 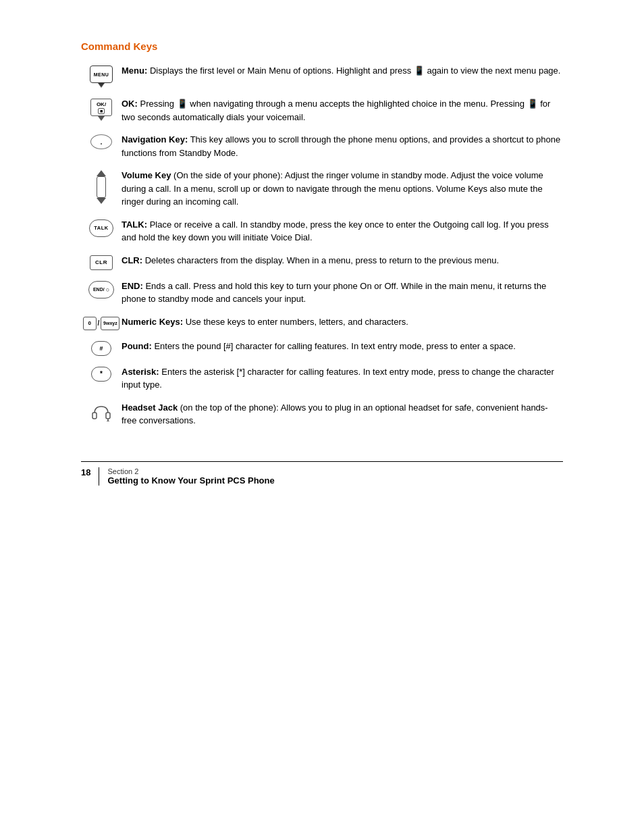 What do you see at coordinates (322, 262) in the screenshot?
I see `list-item: CLR CLR: Deletes characters from the dis…` at bounding box center [322, 262].